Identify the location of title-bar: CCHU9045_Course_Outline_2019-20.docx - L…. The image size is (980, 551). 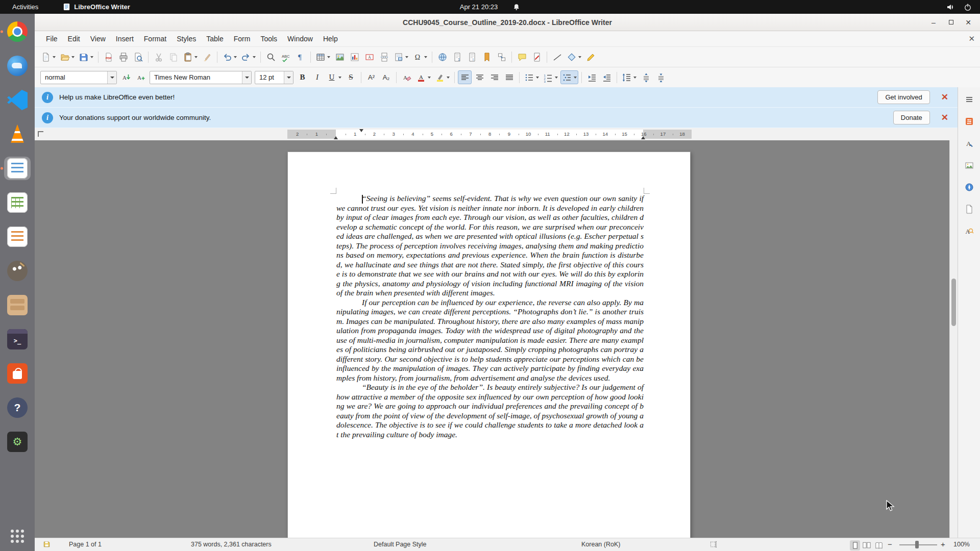
(507, 22).